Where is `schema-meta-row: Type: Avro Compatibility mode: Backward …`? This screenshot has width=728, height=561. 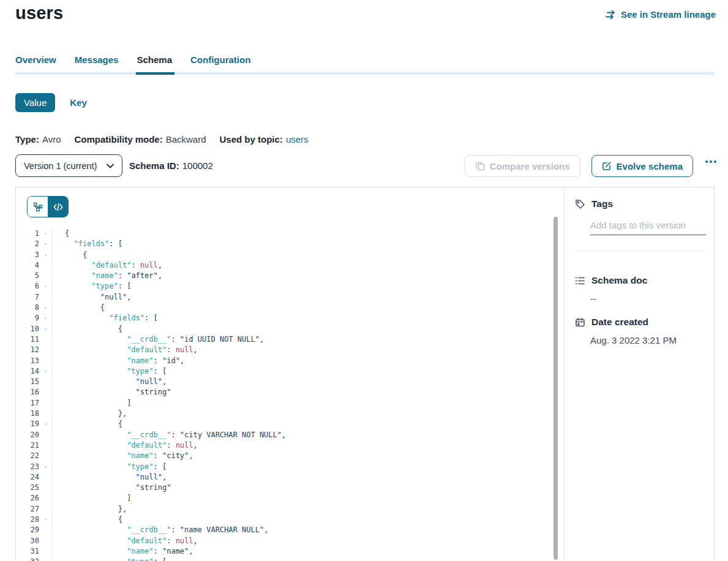 schema-meta-row: Type: Avro Compatibility mode: Backward … is located at coordinates (162, 140).